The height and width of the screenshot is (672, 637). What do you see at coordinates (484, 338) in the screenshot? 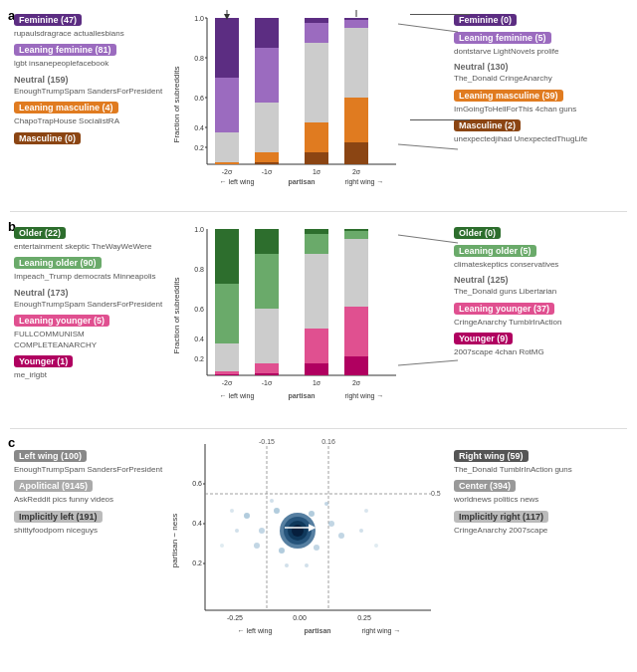
I see `badge-younger-right-b: Younger (9)` at bounding box center [484, 338].